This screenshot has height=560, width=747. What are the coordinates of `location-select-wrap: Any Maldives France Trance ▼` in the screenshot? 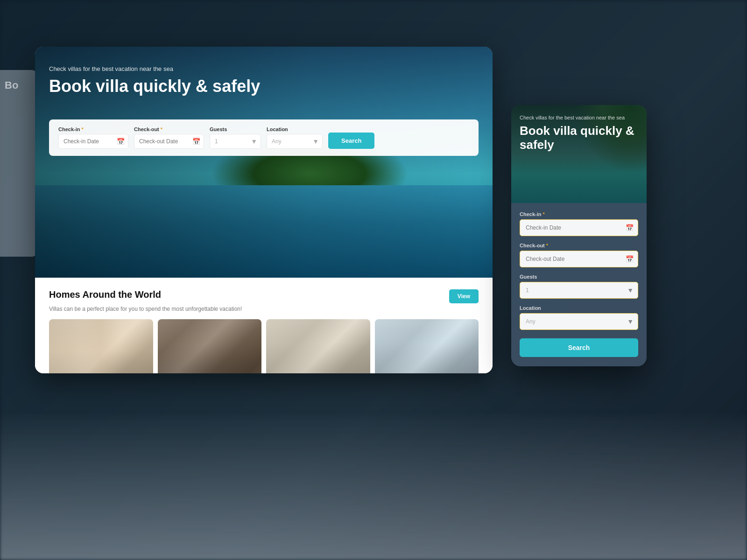 It's located at (295, 141).